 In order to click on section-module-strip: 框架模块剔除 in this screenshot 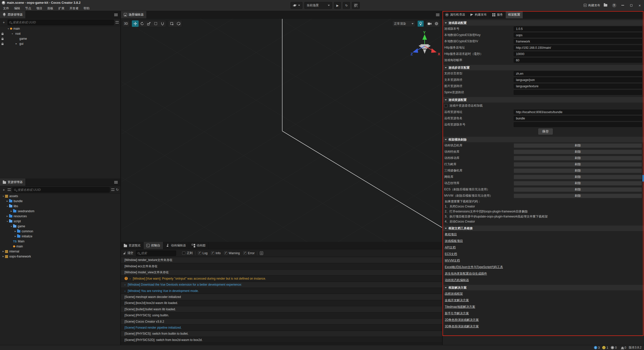, I will do `click(543, 140)`.